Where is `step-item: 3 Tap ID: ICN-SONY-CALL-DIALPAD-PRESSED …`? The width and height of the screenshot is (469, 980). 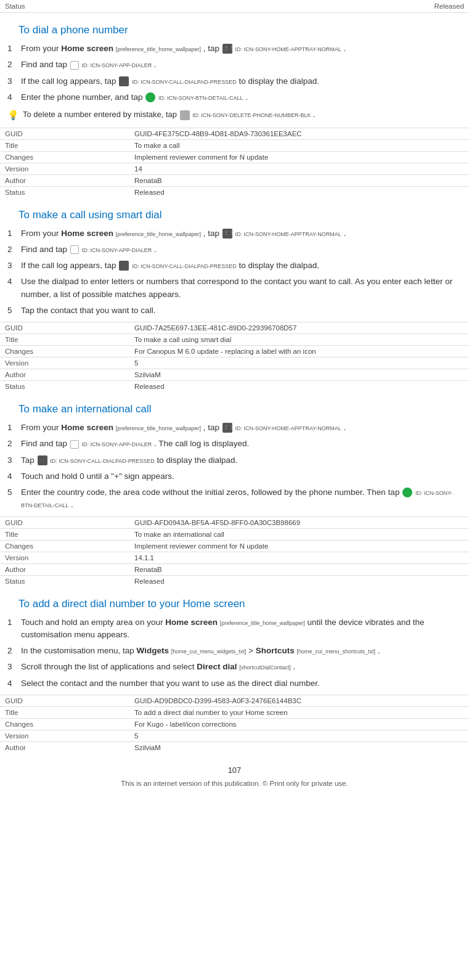 step-item: 3 Tap ID: ICN-SONY-CALL-DIALPAD-PRESSED … is located at coordinates (234, 460).